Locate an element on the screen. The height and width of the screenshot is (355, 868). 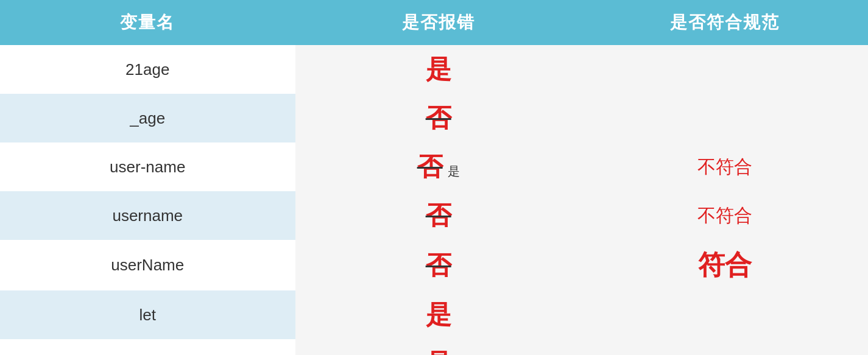
table-row: 21age是 is located at coordinates (434, 69).